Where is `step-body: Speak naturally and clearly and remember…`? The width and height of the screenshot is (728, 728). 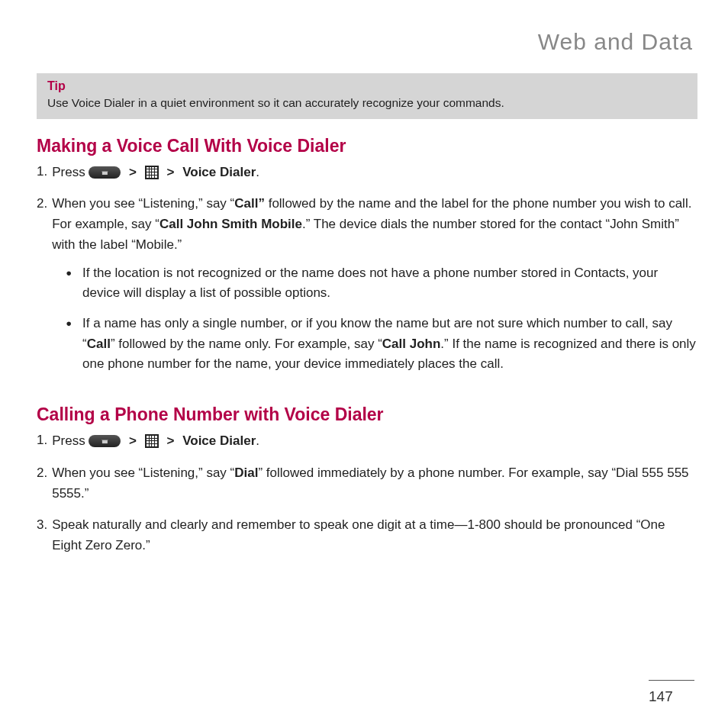
step-body: Speak naturally and clearly and remember… is located at coordinates (375, 535).